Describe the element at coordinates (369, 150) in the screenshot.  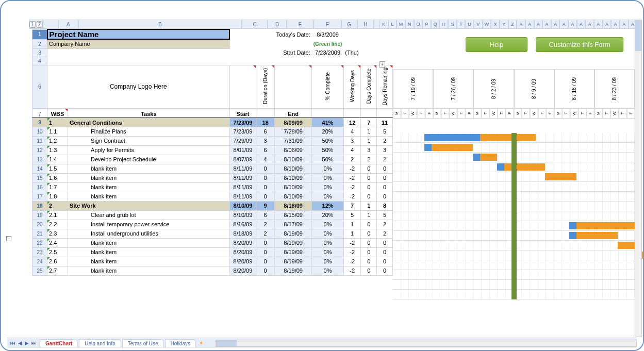
I see `complete-cell: 3` at that location.